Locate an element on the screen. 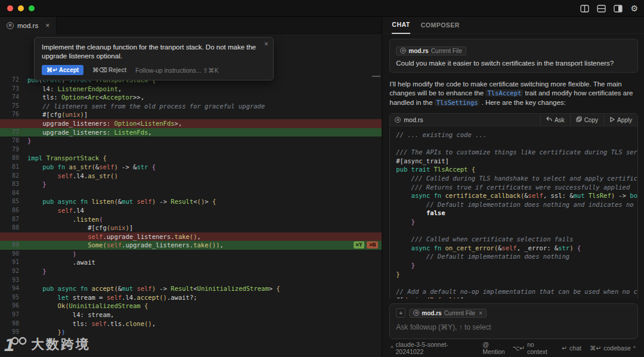 The width and height of the screenshot is (644, 357). followup-instructions-input: Follow-up instructions... ⇧⌘K is located at coordinates (177, 70).